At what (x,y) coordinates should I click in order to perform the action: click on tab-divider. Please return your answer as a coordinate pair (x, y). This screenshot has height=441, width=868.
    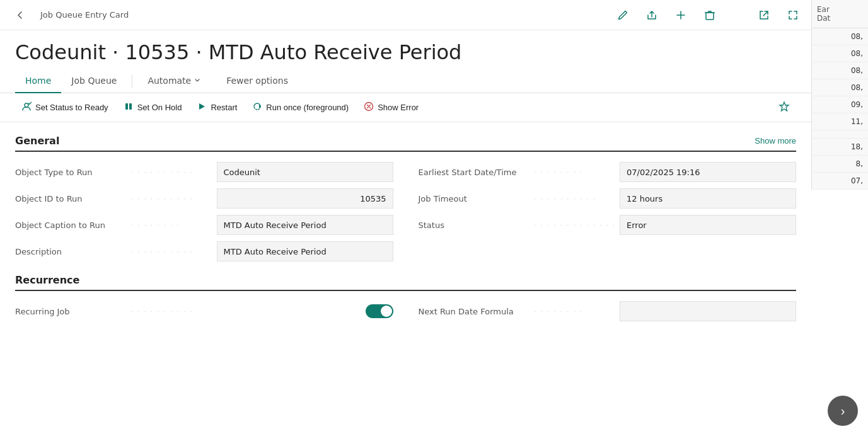
    Looking at the image, I should click on (132, 81).